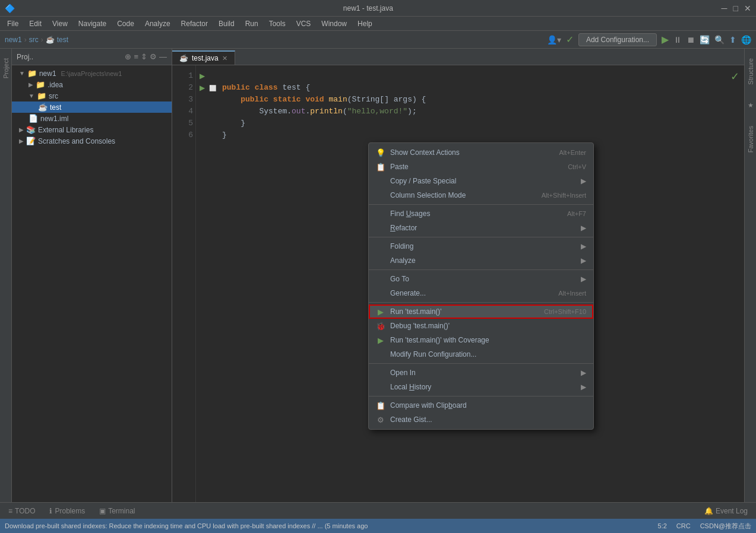  Describe the element at coordinates (483, 228) in the screenshot. I see `ctx-label-refactor: Refactor` at that location.